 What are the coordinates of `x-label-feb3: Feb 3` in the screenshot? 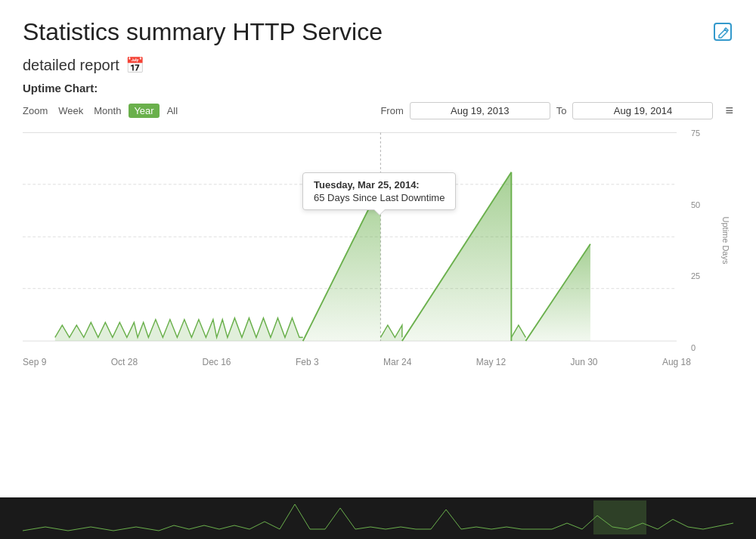 It's located at (307, 362).